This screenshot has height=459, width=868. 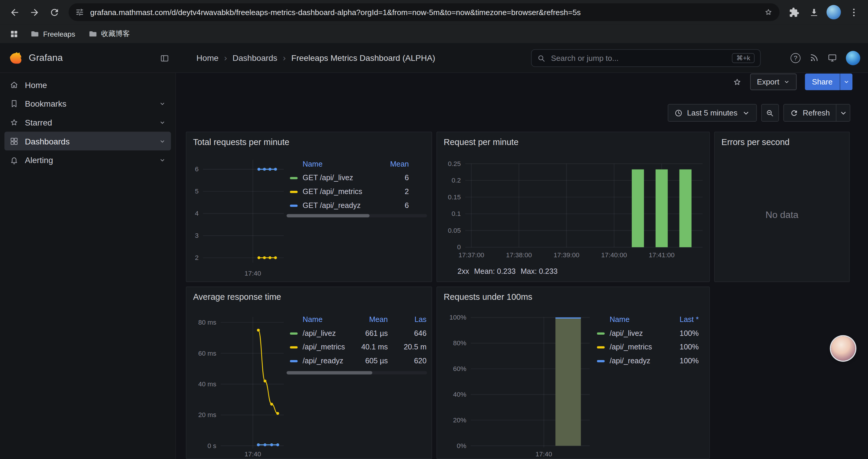 I want to click on rss-icon, so click(x=814, y=58).